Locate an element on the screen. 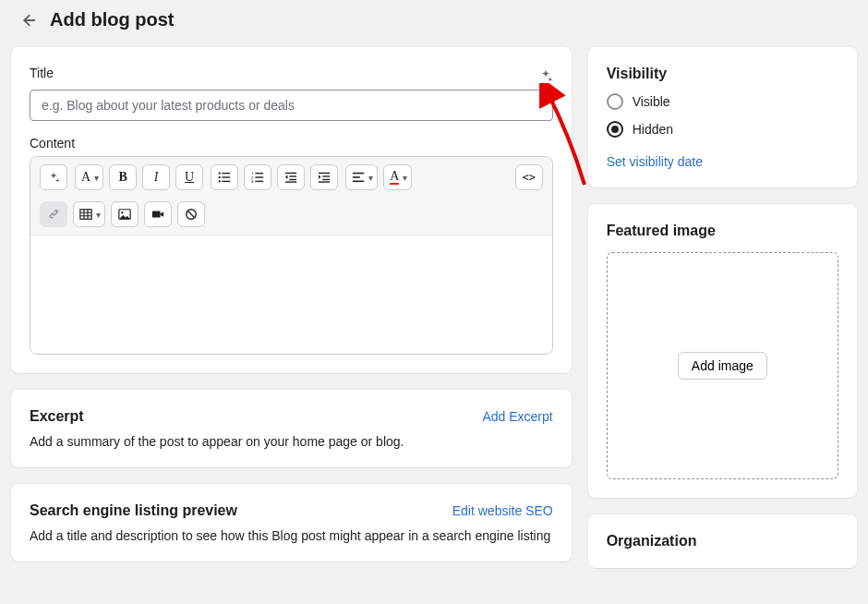 This screenshot has width=868, height=604. align-dropdown: ▾ is located at coordinates (362, 177).